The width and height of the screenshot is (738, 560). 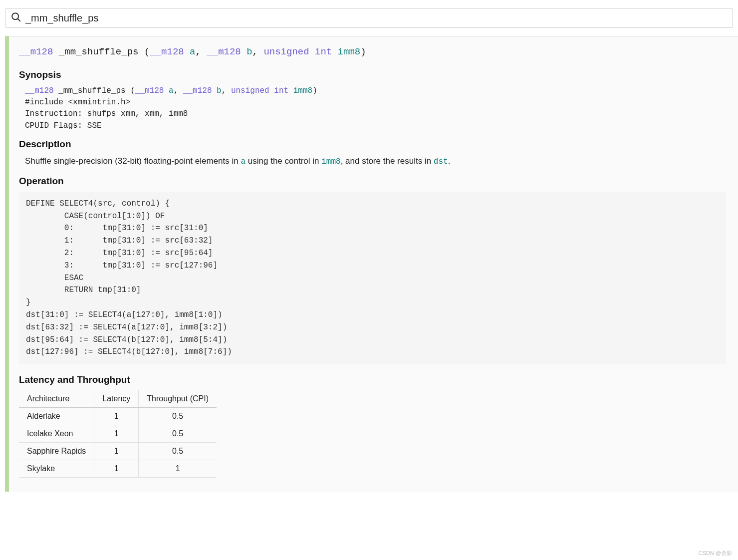 I want to click on table-row: Alderlake 1 0.5, so click(x=118, y=416).